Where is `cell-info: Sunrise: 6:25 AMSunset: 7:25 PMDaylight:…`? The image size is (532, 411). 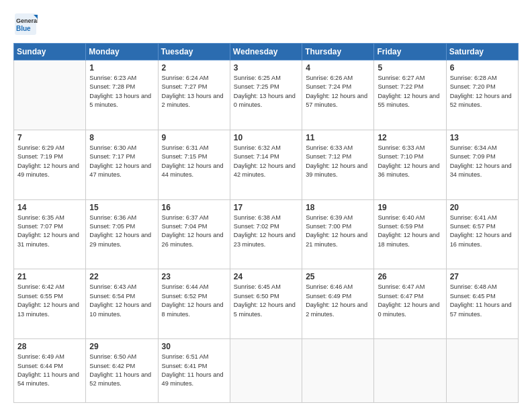
cell-info: Sunrise: 6:25 AMSunset: 7:25 PMDaylight:… is located at coordinates (266, 91).